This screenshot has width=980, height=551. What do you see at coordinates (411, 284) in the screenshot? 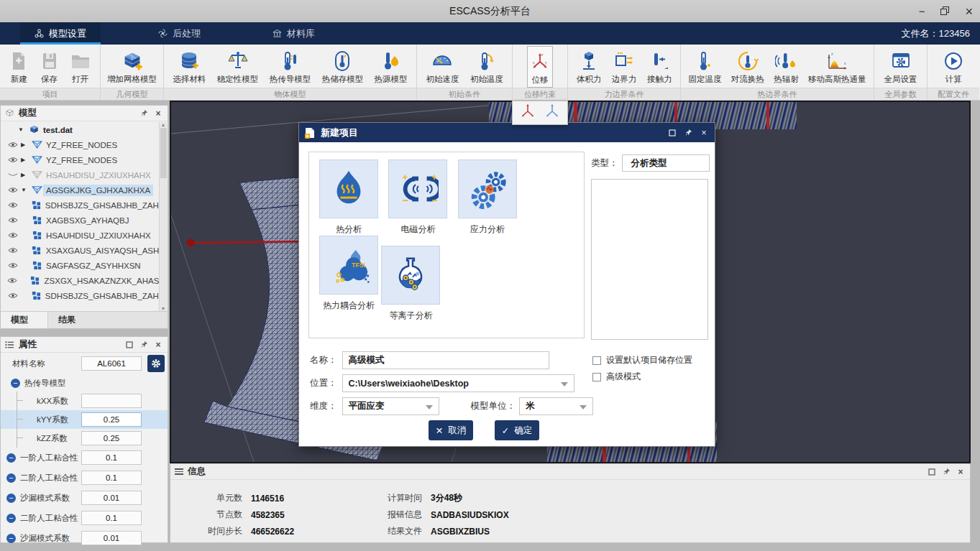
I see `card-plasma-analysis: 等离子分析` at bounding box center [411, 284].